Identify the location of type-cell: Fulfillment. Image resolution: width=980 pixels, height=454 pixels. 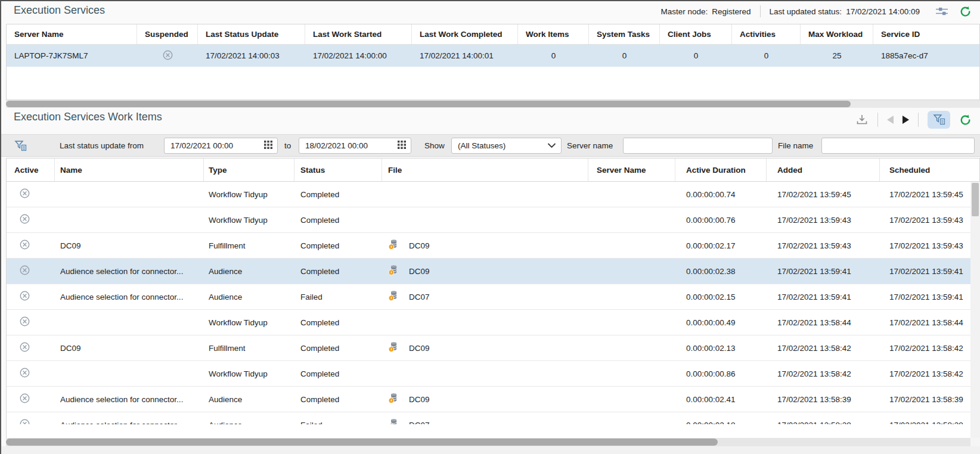
(249, 245).